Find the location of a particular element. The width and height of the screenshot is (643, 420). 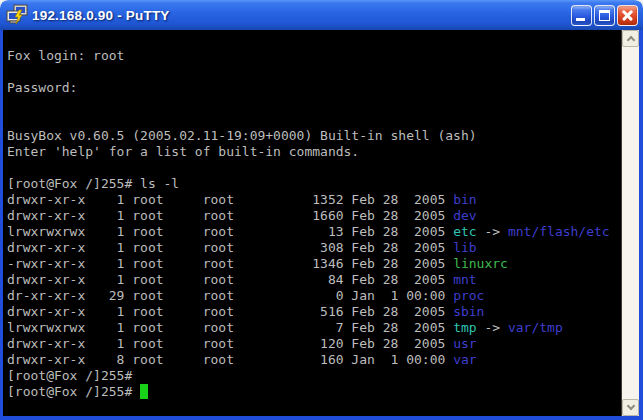

scrollbar is located at coordinates (630, 223).